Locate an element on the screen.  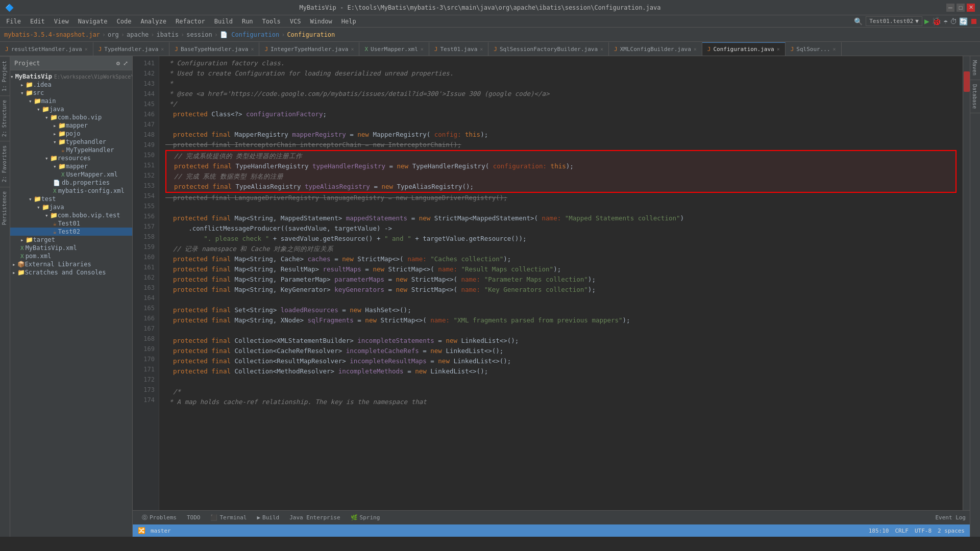
tree-item-test02: ☕ Test02 is located at coordinates (71, 232).